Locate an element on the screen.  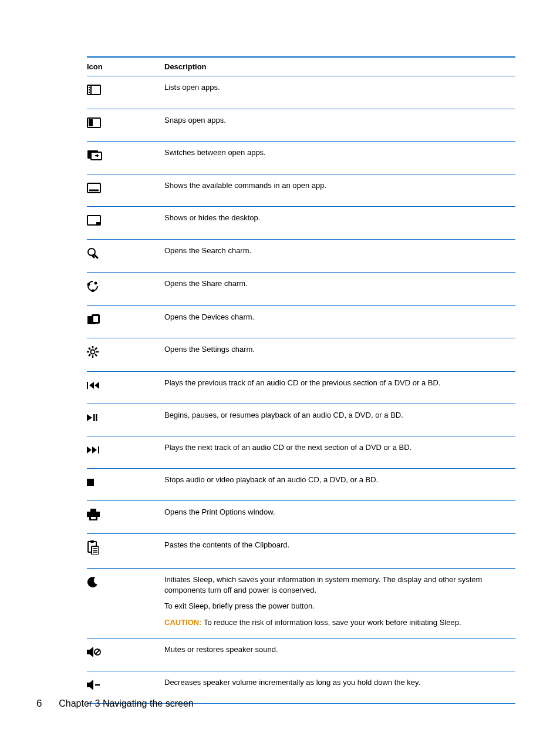
description-text: Switches between open apps. is located at coordinates (338, 153).